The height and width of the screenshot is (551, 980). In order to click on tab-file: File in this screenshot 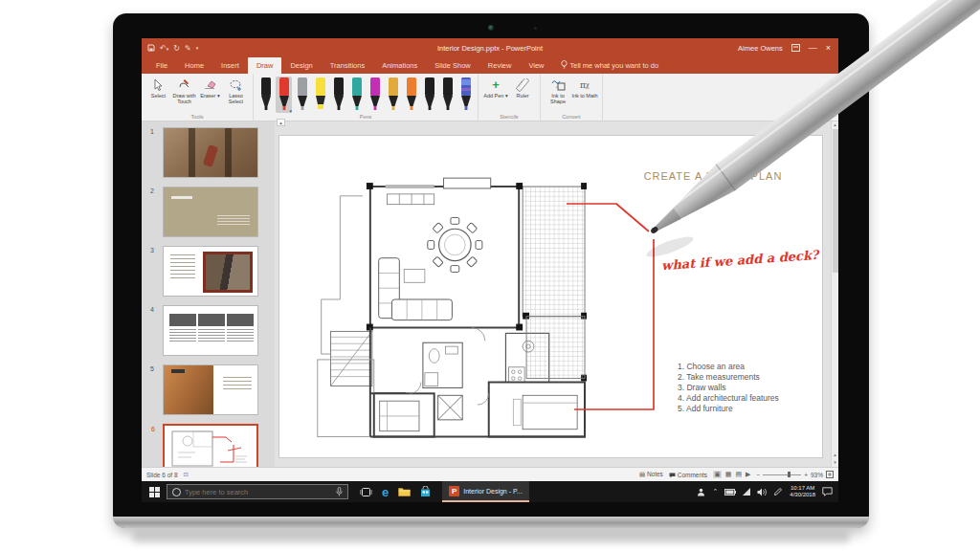, I will do `click(162, 65)`.